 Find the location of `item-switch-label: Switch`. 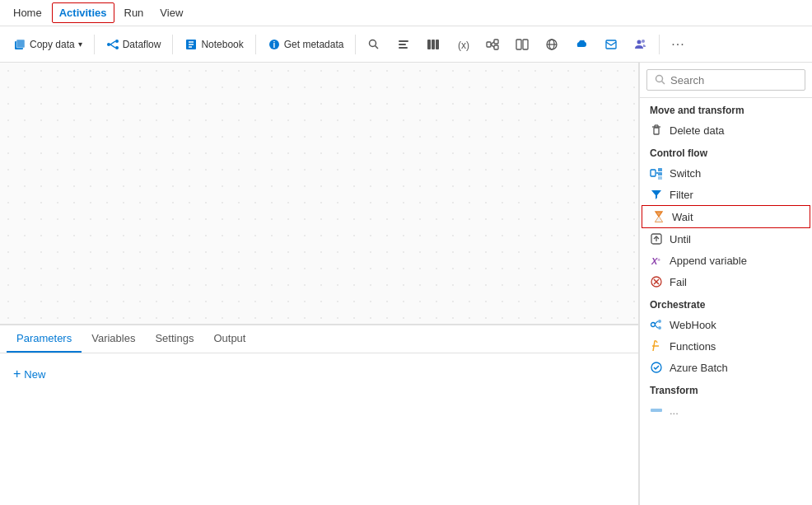

item-switch-label: Switch is located at coordinates (685, 173).